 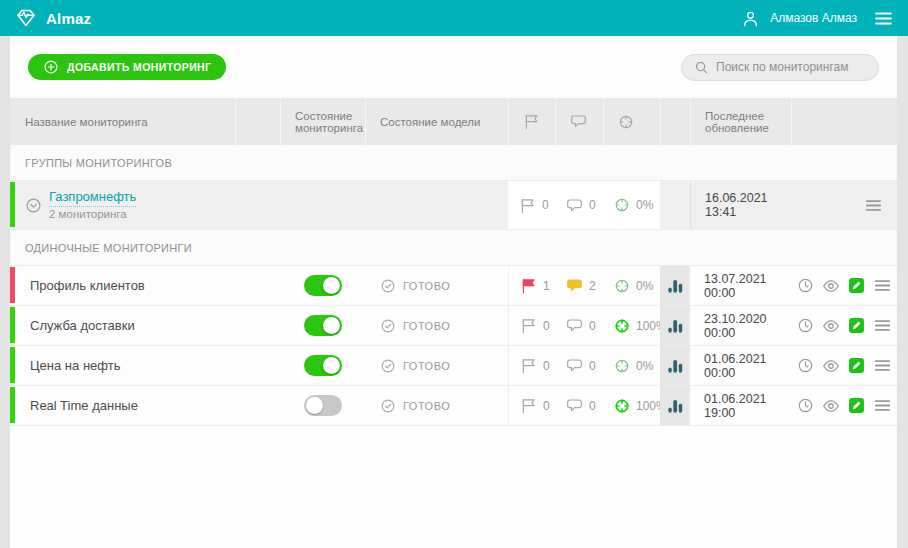 I want to click on comments-count: 0, so click(x=592, y=326).